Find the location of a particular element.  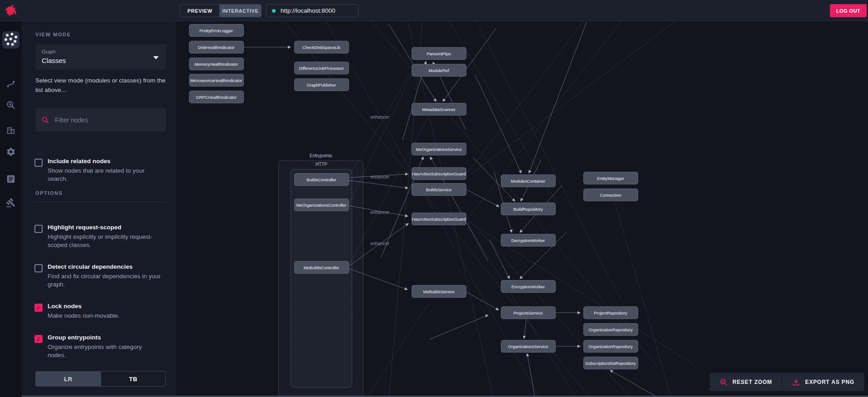

graph-node: ProjectsService is located at coordinates (529, 313).